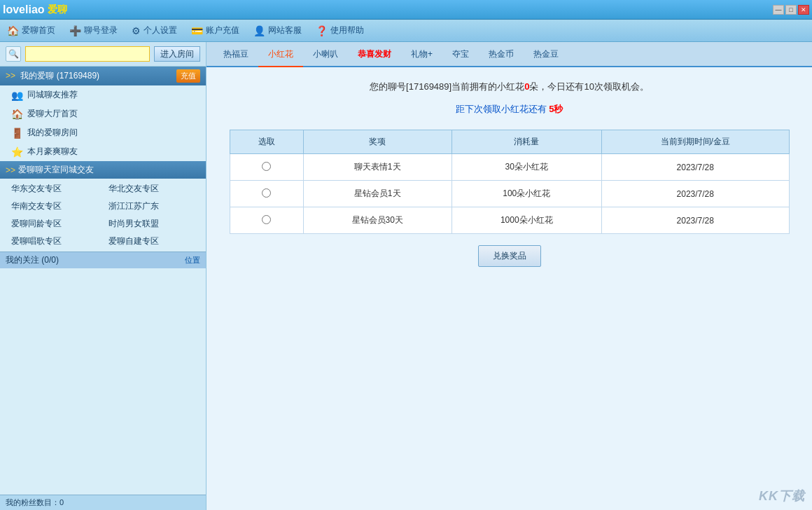  What do you see at coordinates (31, 31) in the screenshot?
I see `nav-home: 🏠 爱聊首页` at bounding box center [31, 31].